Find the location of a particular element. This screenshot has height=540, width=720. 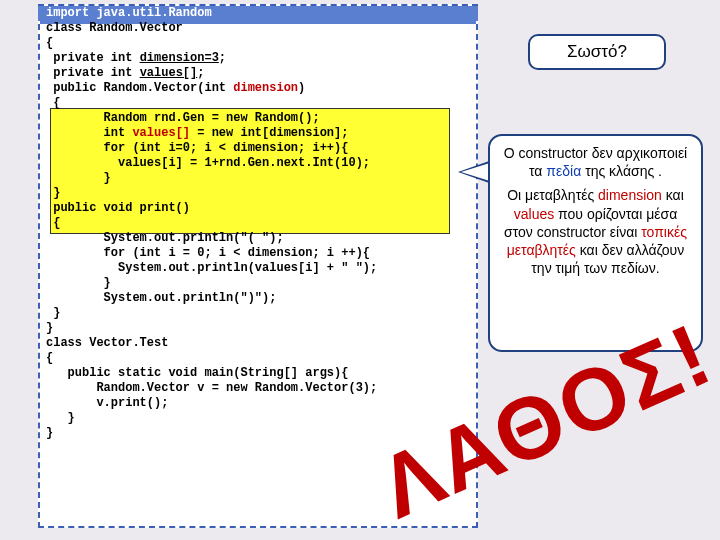

code-line: private int dimension=3; is located at coordinates (258, 58).